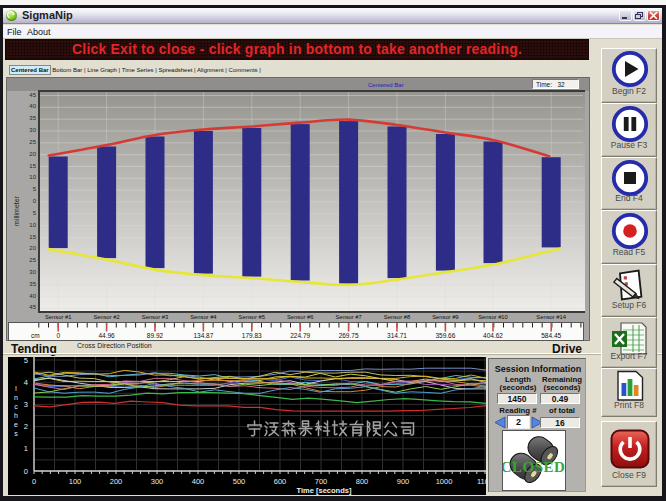 This screenshot has width=666, height=501. What do you see at coordinates (26, 448) in the screenshot?
I see `svg-text: 1` at bounding box center [26, 448].